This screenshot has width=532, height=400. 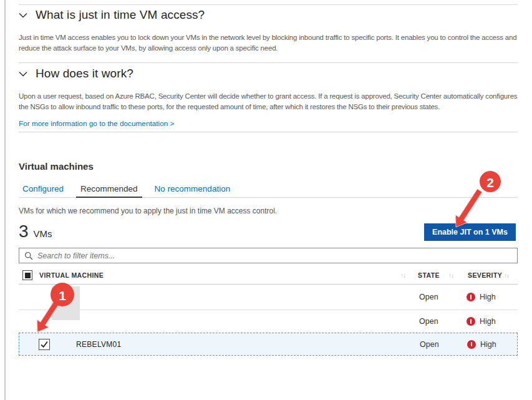 What do you see at coordinates (490, 182) in the screenshot?
I see `svg-text: 2` at bounding box center [490, 182].